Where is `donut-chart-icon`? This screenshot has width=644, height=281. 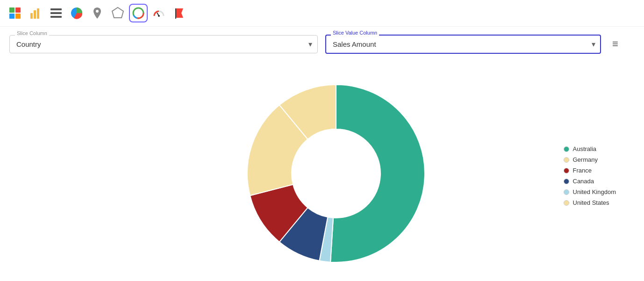 donut-chart-icon is located at coordinates (138, 13).